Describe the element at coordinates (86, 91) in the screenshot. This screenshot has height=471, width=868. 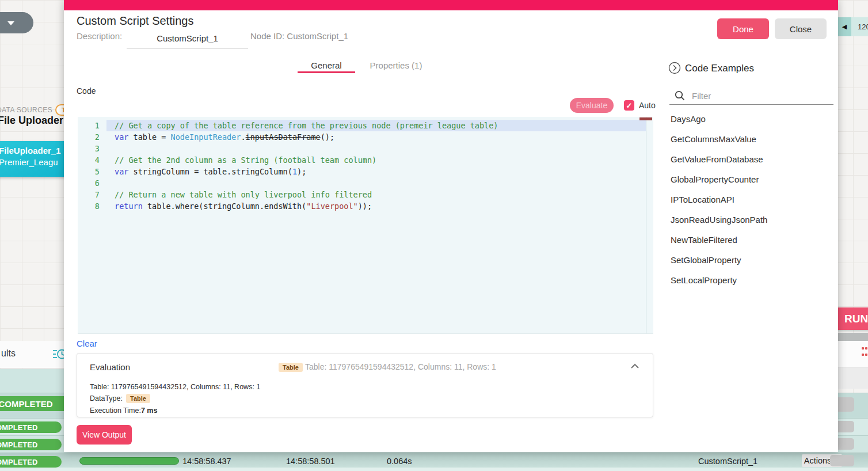
I see `code-section-label: Code` at that location.